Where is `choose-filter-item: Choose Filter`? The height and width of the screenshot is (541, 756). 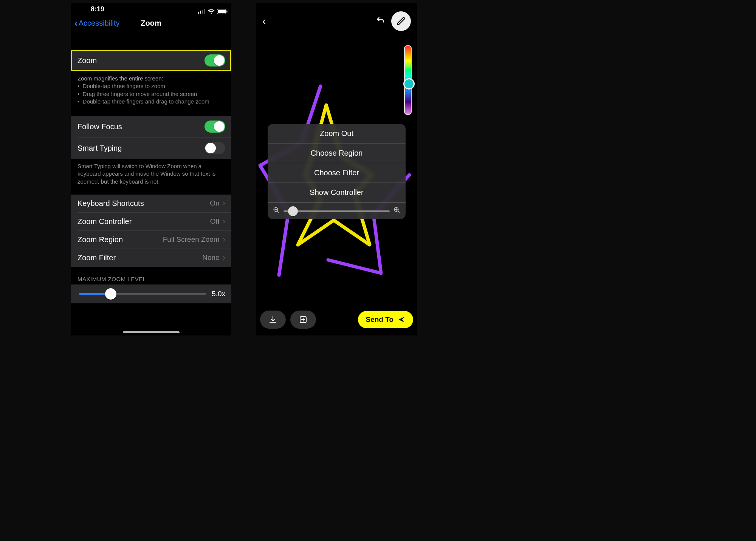
choose-filter-item: Choose Filter is located at coordinates (336, 173).